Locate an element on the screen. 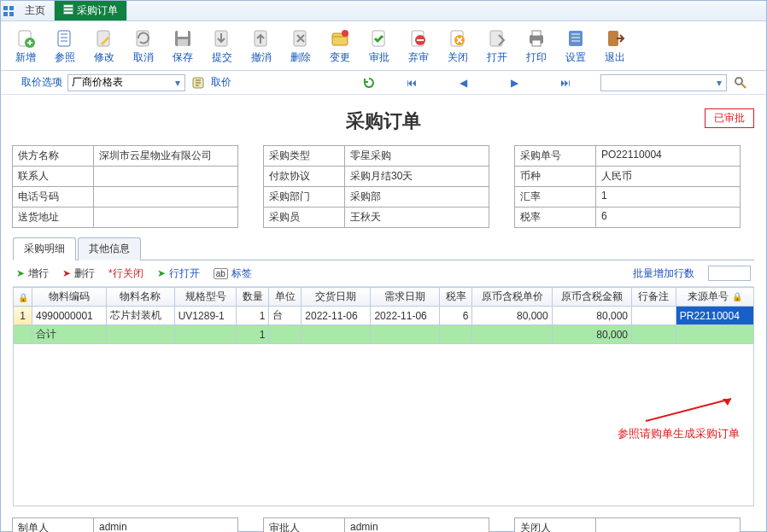 This screenshot has width=767, height=532. save-button: 保存 is located at coordinates (183, 46).